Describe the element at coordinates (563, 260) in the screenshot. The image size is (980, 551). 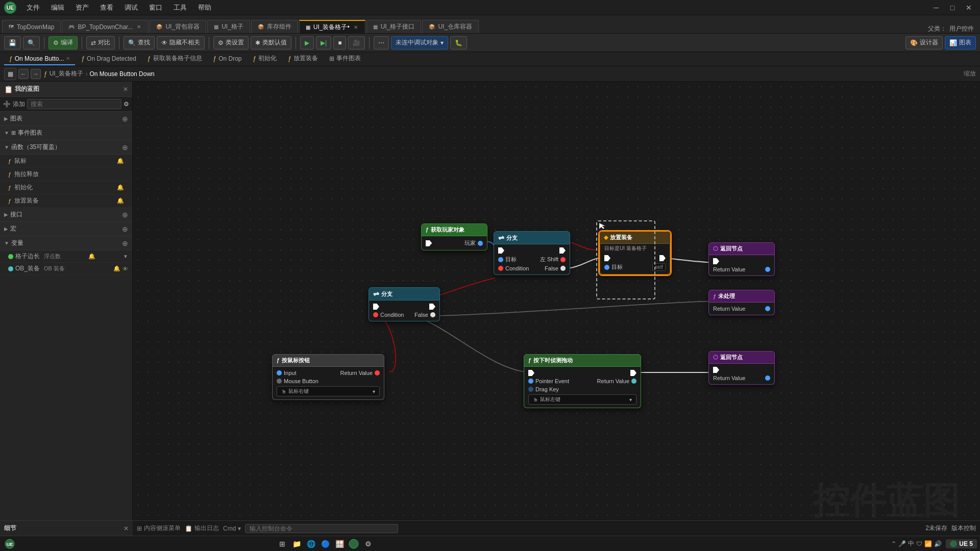
I see `branch1-lshift-out` at that location.